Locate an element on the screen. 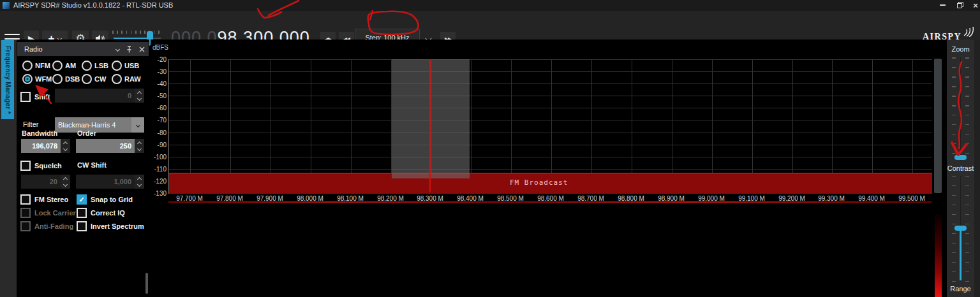  contrast-slider-thumb is located at coordinates (961, 228).